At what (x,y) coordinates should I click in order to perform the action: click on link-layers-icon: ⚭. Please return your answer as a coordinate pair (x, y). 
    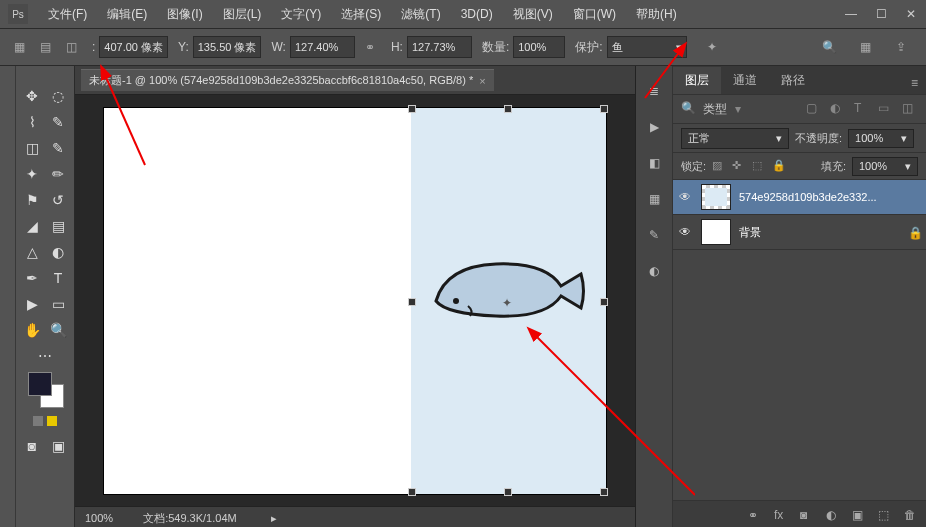
    Looking at the image, I should click on (755, 515).